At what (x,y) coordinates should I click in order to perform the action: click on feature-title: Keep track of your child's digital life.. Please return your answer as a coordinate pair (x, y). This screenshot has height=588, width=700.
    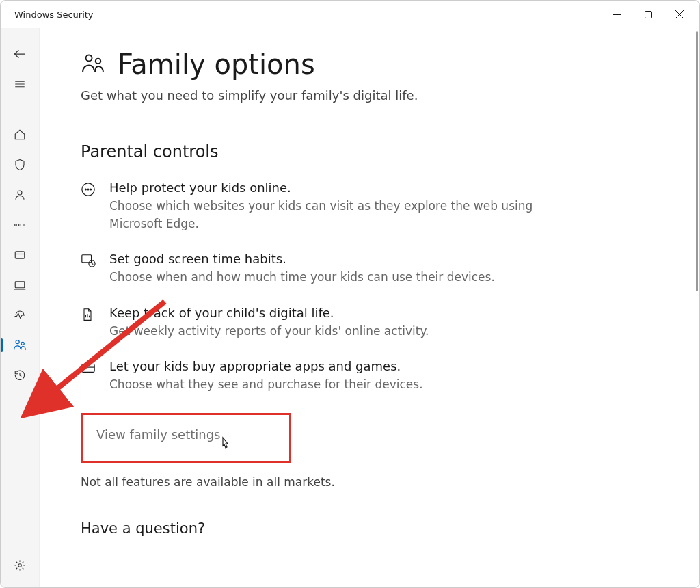
    Looking at the image, I should click on (341, 313).